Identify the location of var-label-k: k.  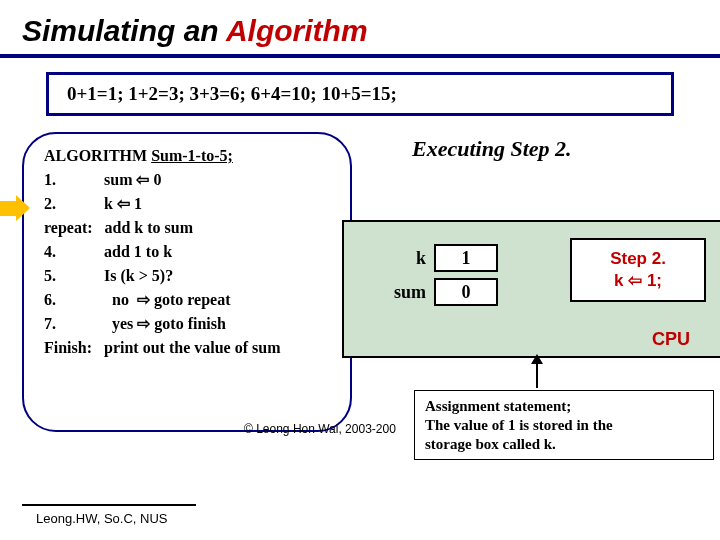
(402, 258).